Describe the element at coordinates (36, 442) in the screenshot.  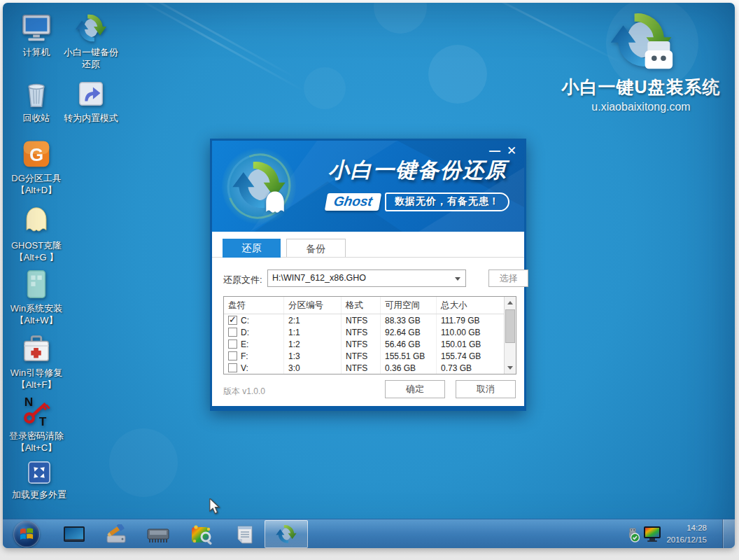
I see `desktop-icon-label: 登录密码清除 【Alt+C】` at that location.